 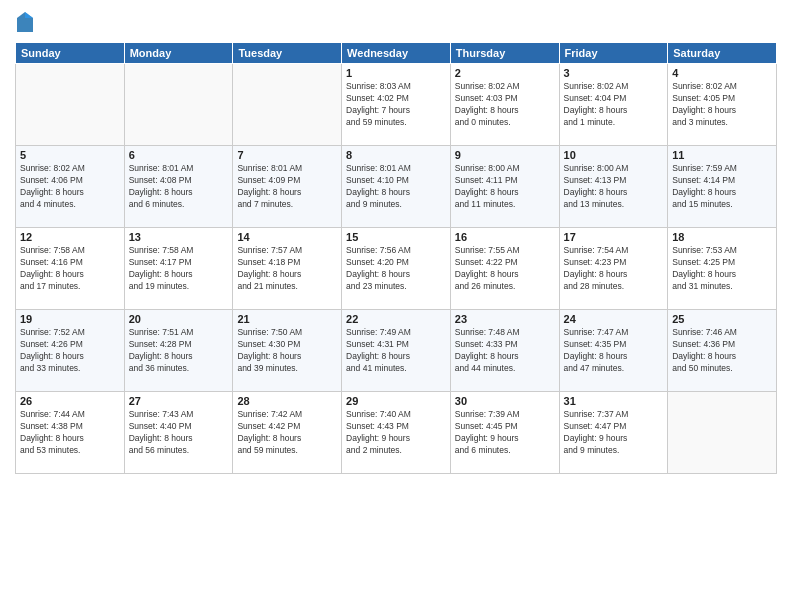 I want to click on day-number: 31, so click(x=614, y=401).